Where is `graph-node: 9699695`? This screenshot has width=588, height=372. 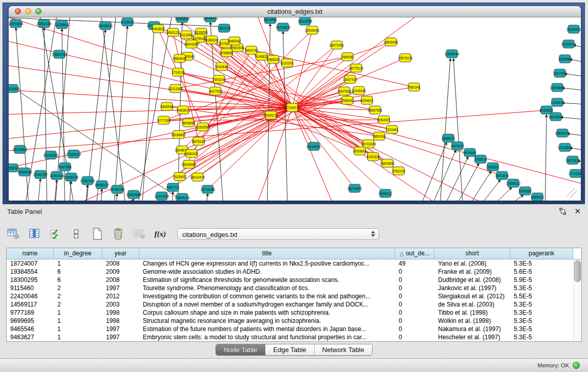 graph-node: 9699695 is located at coordinates (188, 123).